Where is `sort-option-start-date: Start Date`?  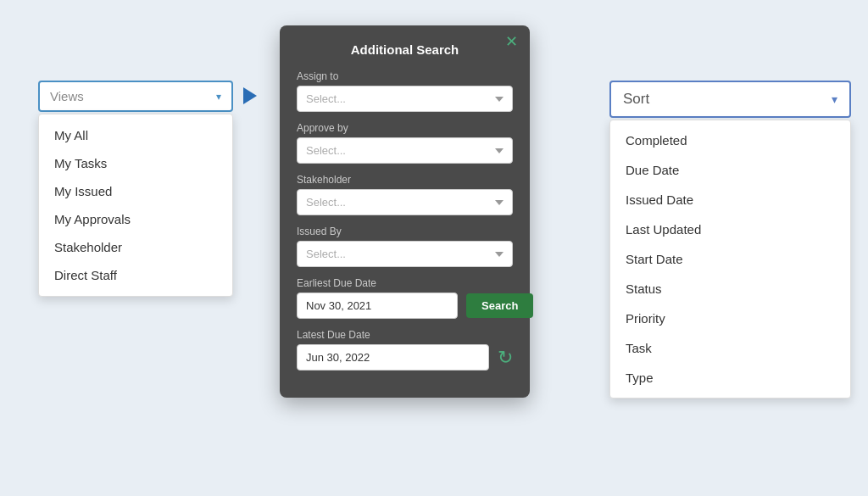
sort-option-start-date: Start Date is located at coordinates (731, 259).